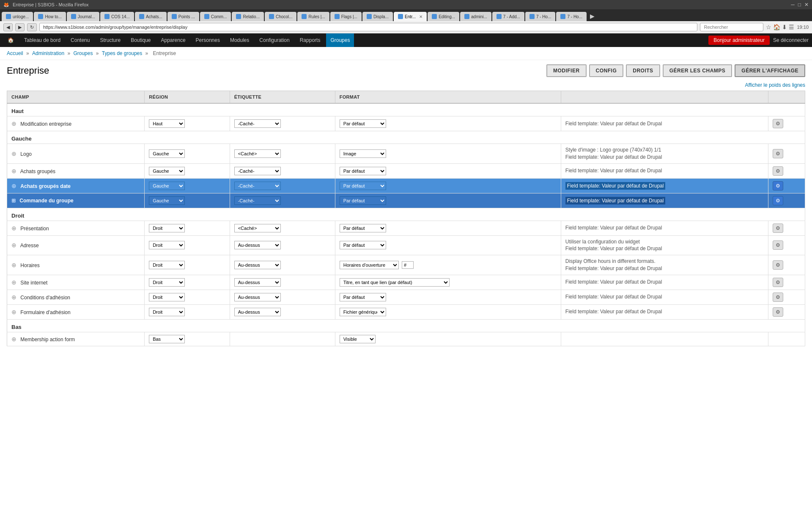 The width and height of the screenshot is (812, 508). What do you see at coordinates (248, 17) in the screenshot?
I see `tab-7: Relatio...` at bounding box center [248, 17].